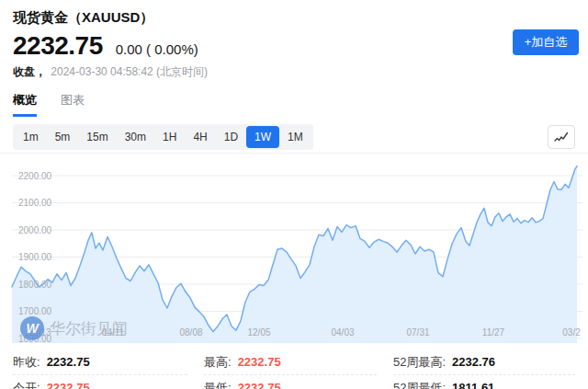 The image size is (588, 389). What do you see at coordinates (35, 311) in the screenshot?
I see `y-axis-label: 1700.00` at bounding box center [35, 311].